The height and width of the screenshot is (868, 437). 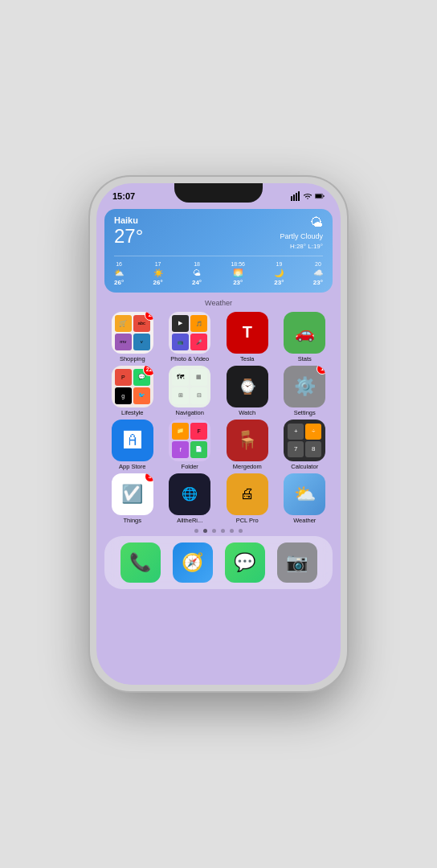 What do you see at coordinates (133, 391) in the screenshot?
I see `app-lifestyle: P 💬 g 🐦 22 Lifestyle` at bounding box center [133, 391].